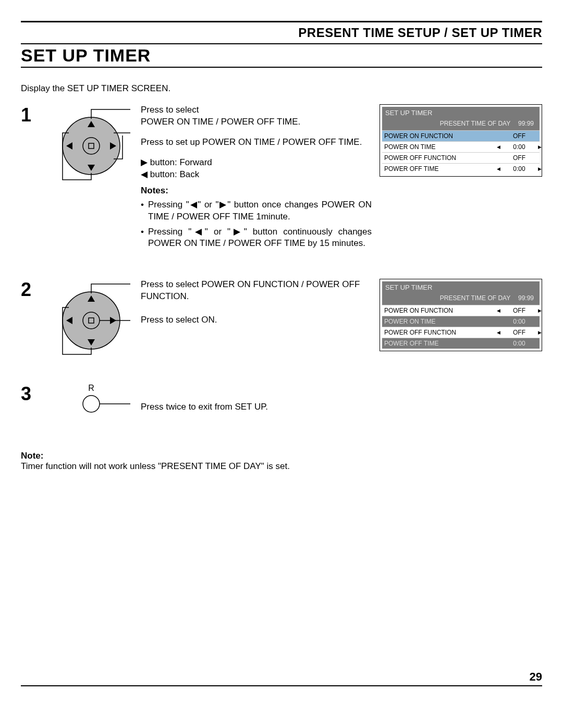 This screenshot has height=728, width=563. What do you see at coordinates (256, 291) in the screenshot?
I see `step2-line1: Press to select POWER ON FUNCTION / POWE…` at bounding box center [256, 291].